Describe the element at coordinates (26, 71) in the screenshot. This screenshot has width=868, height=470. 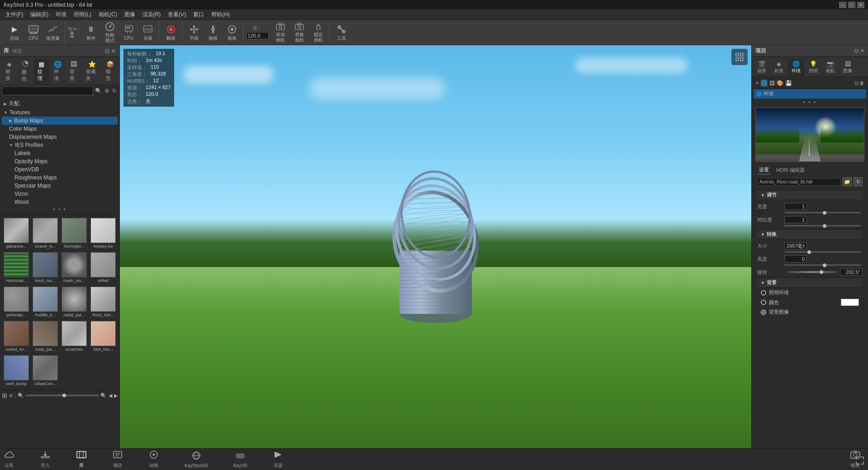
I see `tab-color: 颜色` at that location.